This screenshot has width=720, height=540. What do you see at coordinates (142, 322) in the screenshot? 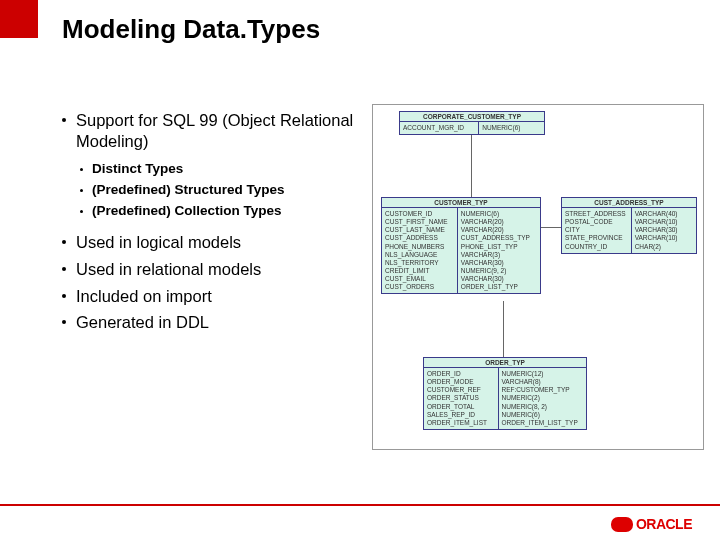
I see `bullet-text: Generated in DDL` at bounding box center [142, 322].